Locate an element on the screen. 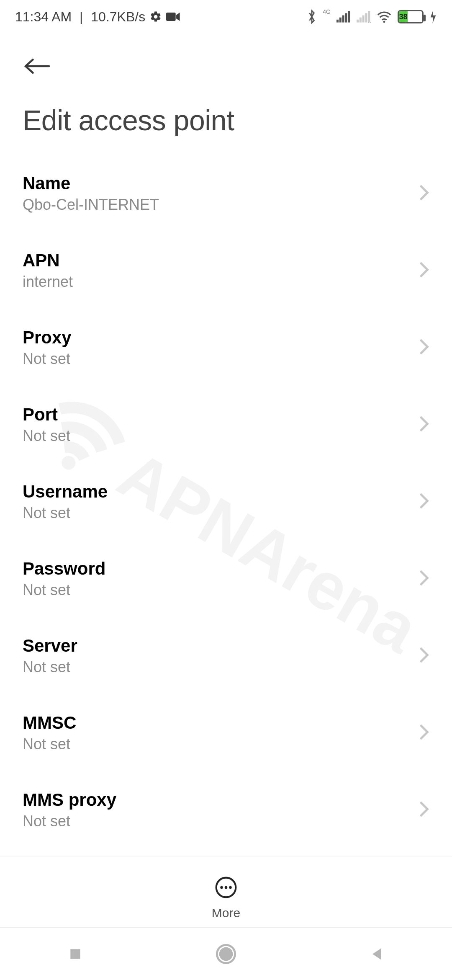 Image resolution: width=452 pixels, height=980 pixels. status-net-speed: 10.7KB/s is located at coordinates (118, 17).